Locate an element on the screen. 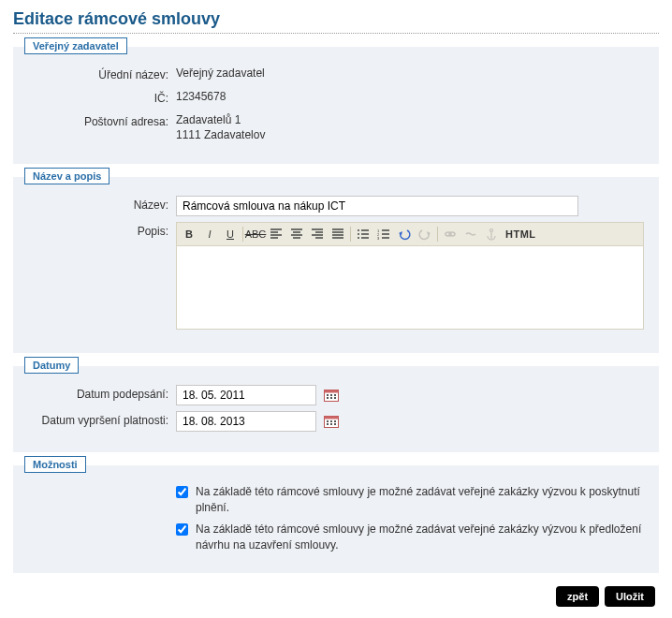 This screenshot has width=672, height=618. legend-moznosti: Možnosti is located at coordinates (55, 464).